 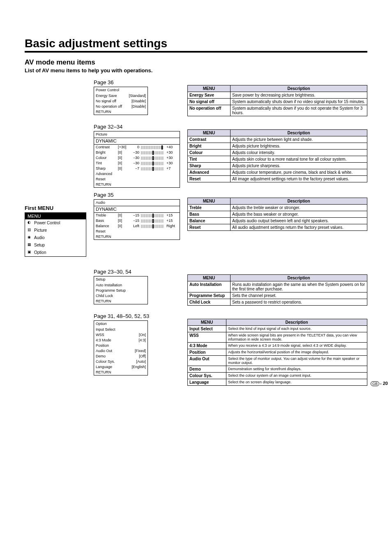 What do you see at coordinates (106, 221) in the screenshot?
I see `slider-label: Bass` at bounding box center [106, 221].